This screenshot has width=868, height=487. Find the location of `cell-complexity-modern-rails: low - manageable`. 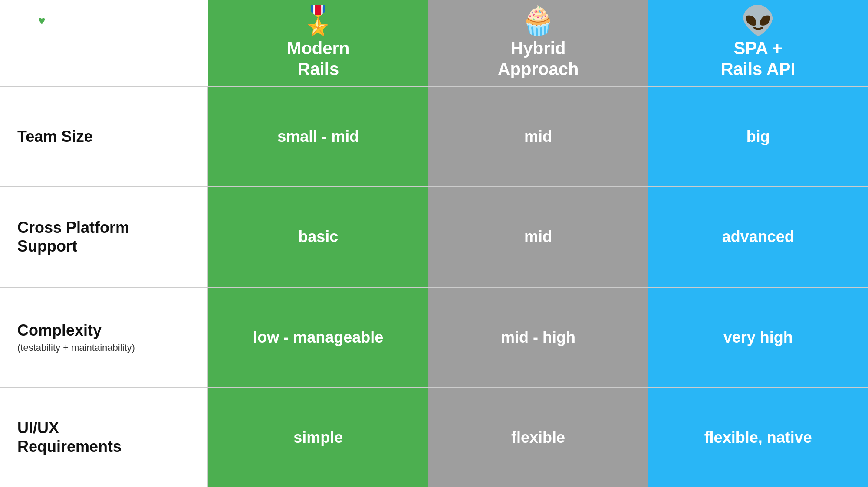

cell-complexity-modern-rails: low - manageable is located at coordinates (319, 337).